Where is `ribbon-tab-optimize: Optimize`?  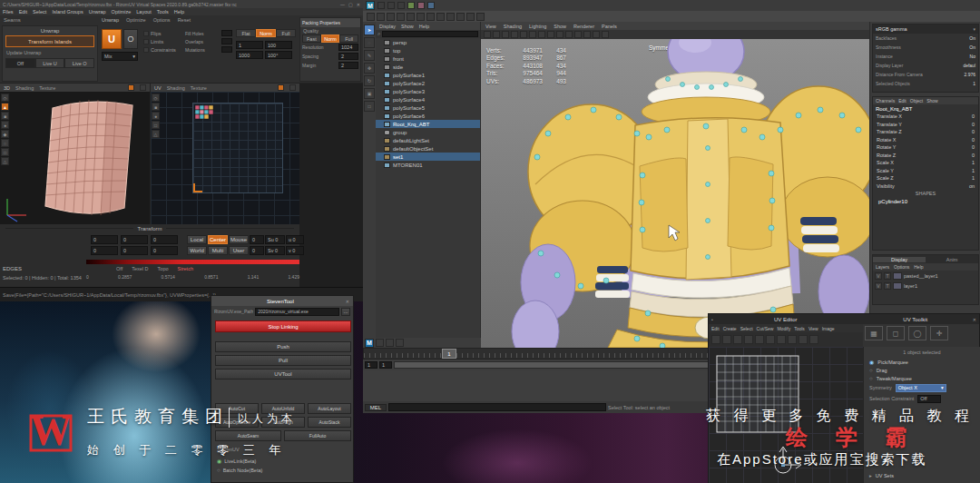 ribbon-tab-optimize: Optimize is located at coordinates (136, 20).